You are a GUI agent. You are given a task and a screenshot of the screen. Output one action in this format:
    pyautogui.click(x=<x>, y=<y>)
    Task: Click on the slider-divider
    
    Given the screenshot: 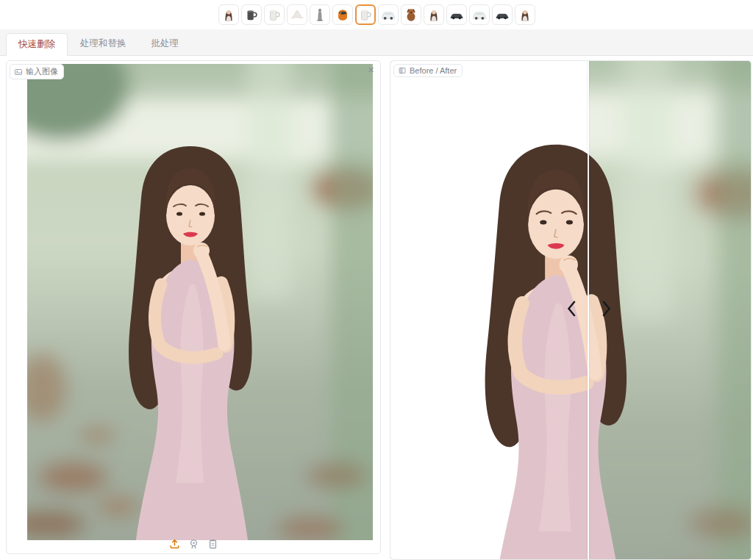 What is the action you would take?
    pyautogui.click(x=588, y=310)
    